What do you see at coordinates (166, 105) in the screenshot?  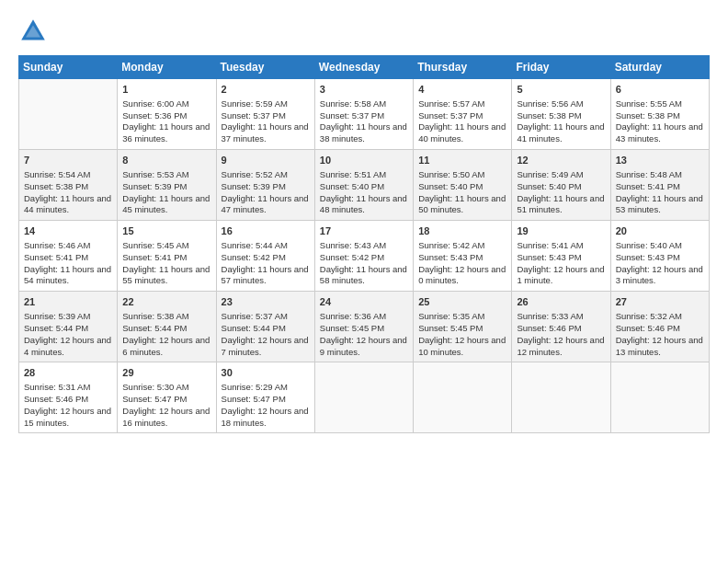 I see `sunrise: Sunrise: 6:00 AM` at bounding box center [166, 105].